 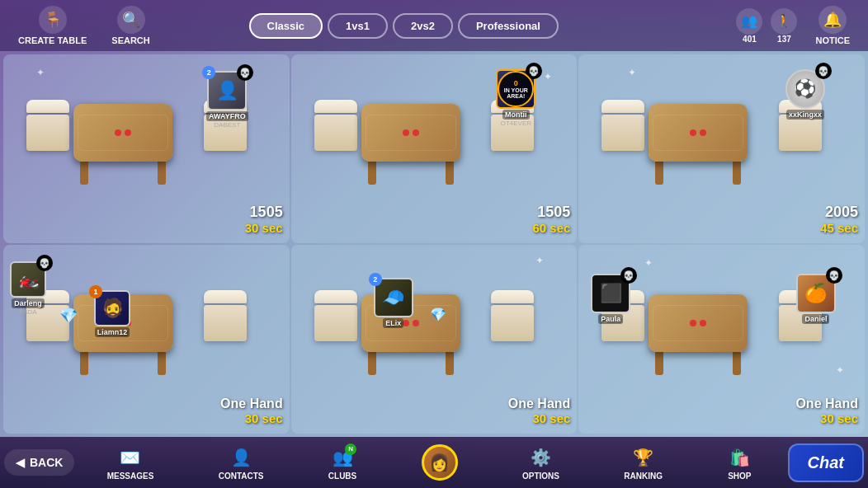 I want to click on top-navigation: 🪑 CREATE TABLE 🔍 SEARCH Classic 1vs1 2vs…, so click(x=434, y=26).